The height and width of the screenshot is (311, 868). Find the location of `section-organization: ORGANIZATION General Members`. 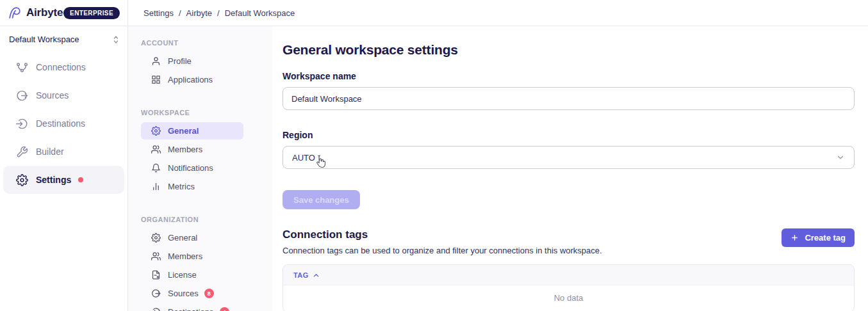

section-organization: ORGANIZATION General Members is located at coordinates (206, 264).